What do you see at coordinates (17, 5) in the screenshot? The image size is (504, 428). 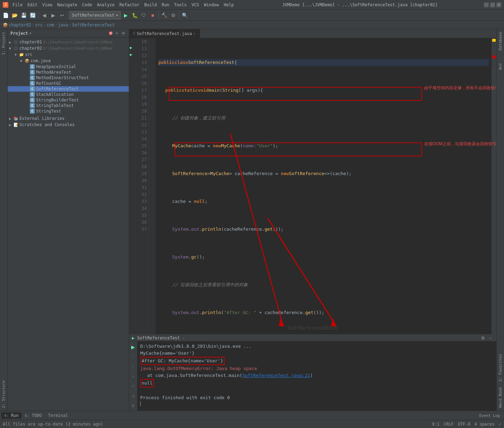 I see `menu-file: File` at bounding box center [17, 5].